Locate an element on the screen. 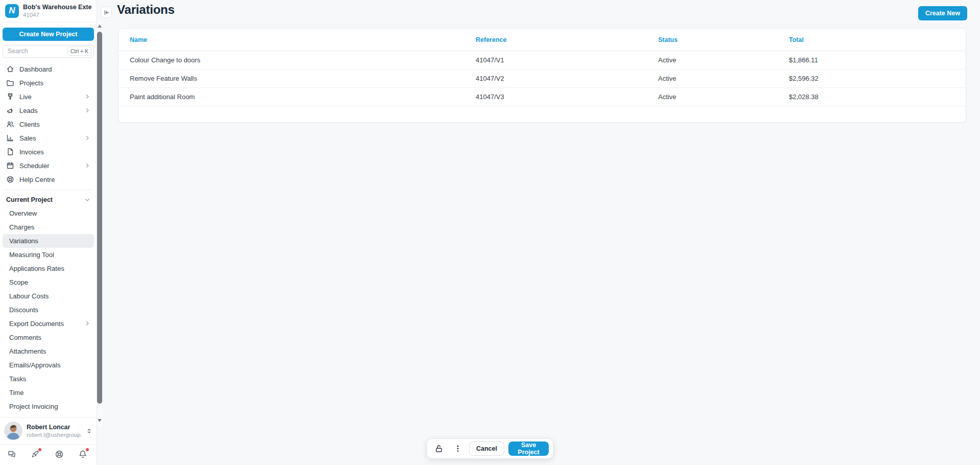  table-row: Paint additional Room 41047/V3 Active $2… is located at coordinates (542, 97).